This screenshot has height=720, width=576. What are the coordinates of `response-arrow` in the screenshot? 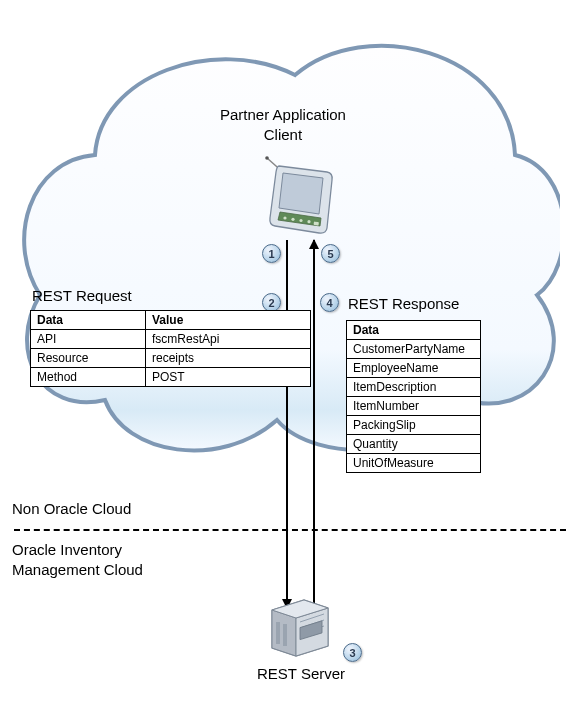 It's located at (314, 424).